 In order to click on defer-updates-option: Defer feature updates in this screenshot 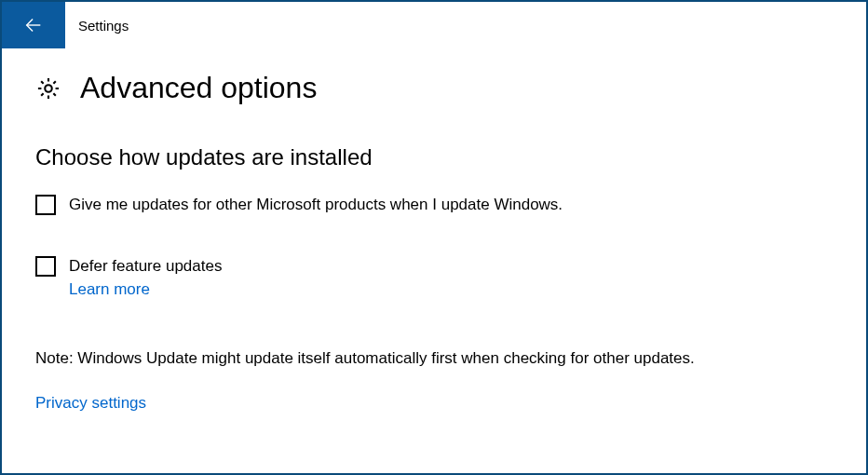, I will do `click(434, 266)`.